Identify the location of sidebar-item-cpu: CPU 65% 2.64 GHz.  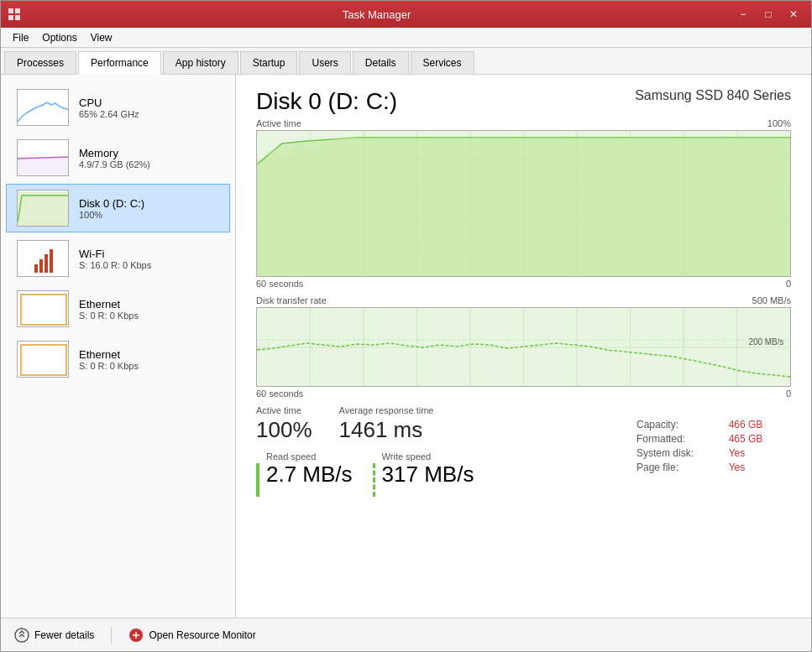
(118, 107).